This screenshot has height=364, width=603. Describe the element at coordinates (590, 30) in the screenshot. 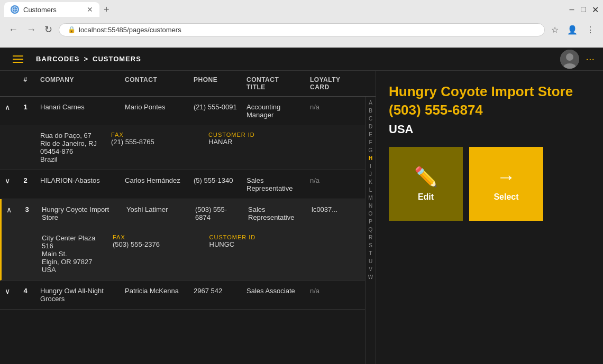

I see `menu-button: ⋮` at that location.